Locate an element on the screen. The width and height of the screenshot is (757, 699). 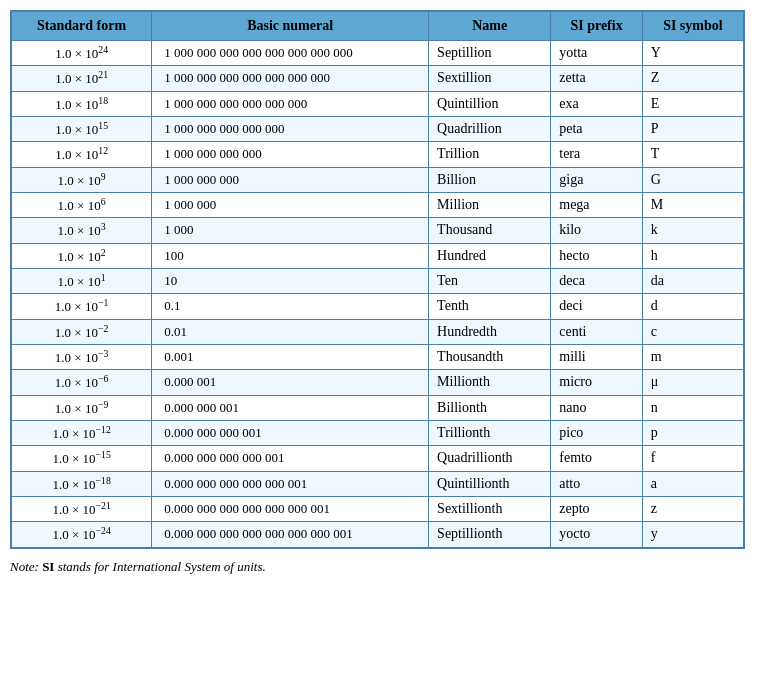
cell-prefix: giga is located at coordinates (597, 180).